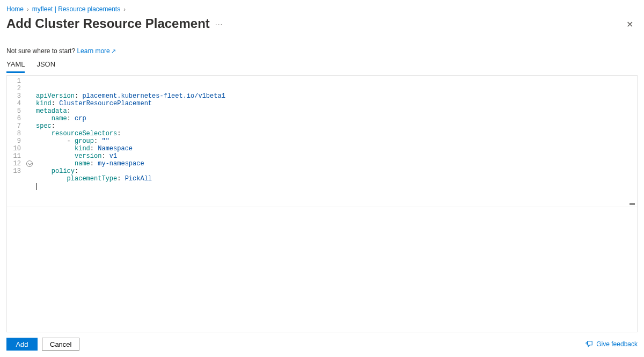 Image resolution: width=644 pixels, height=357 pixels. What do you see at coordinates (15, 104) in the screenshot?
I see `line-number: 4` at bounding box center [15, 104].